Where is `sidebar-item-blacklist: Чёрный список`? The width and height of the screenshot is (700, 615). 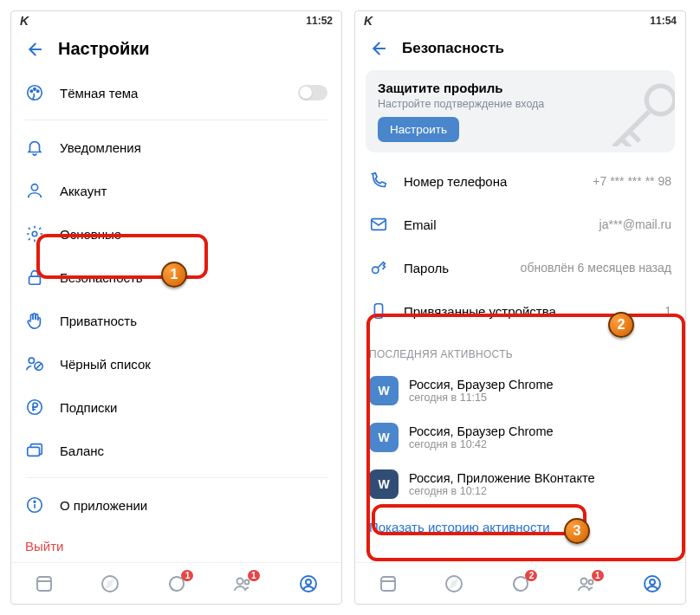
sidebar-item-blacklist: Чёрный список is located at coordinates (177, 364).